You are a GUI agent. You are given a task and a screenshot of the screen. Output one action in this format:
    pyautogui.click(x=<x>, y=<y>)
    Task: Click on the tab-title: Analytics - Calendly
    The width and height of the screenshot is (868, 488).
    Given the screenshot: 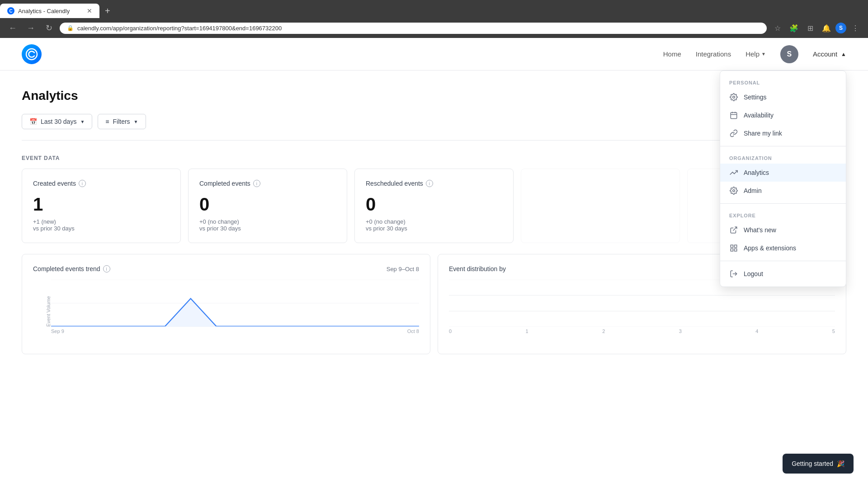 What is the action you would take?
    pyautogui.click(x=44, y=11)
    